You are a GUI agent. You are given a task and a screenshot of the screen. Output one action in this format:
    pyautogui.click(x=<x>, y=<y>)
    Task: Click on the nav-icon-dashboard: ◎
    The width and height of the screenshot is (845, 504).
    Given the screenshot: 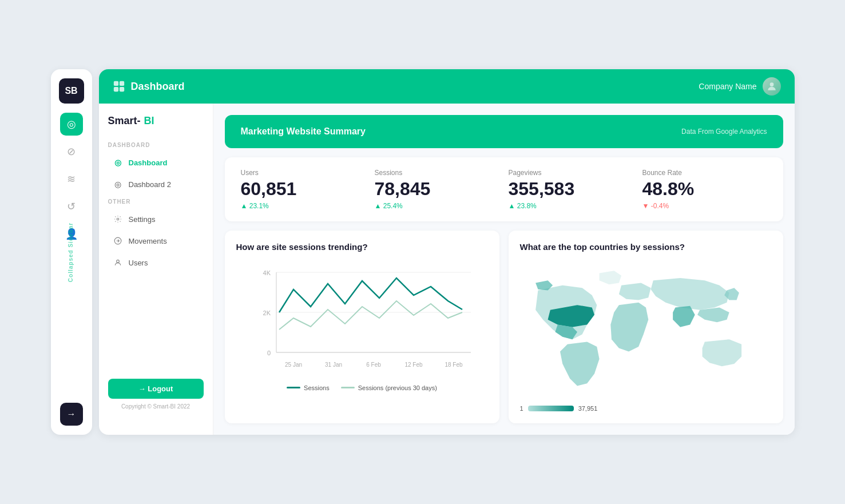 What is the action you would take?
    pyautogui.click(x=72, y=124)
    